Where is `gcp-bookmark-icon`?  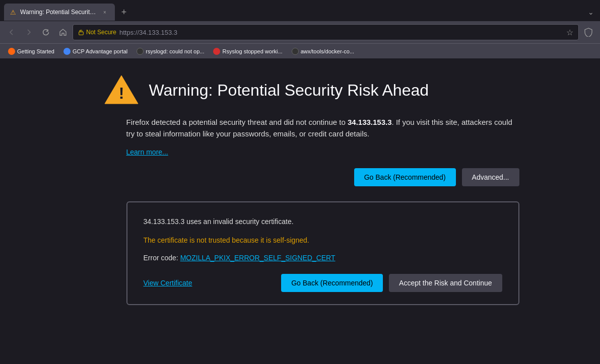 gcp-bookmark-icon is located at coordinates (67, 51).